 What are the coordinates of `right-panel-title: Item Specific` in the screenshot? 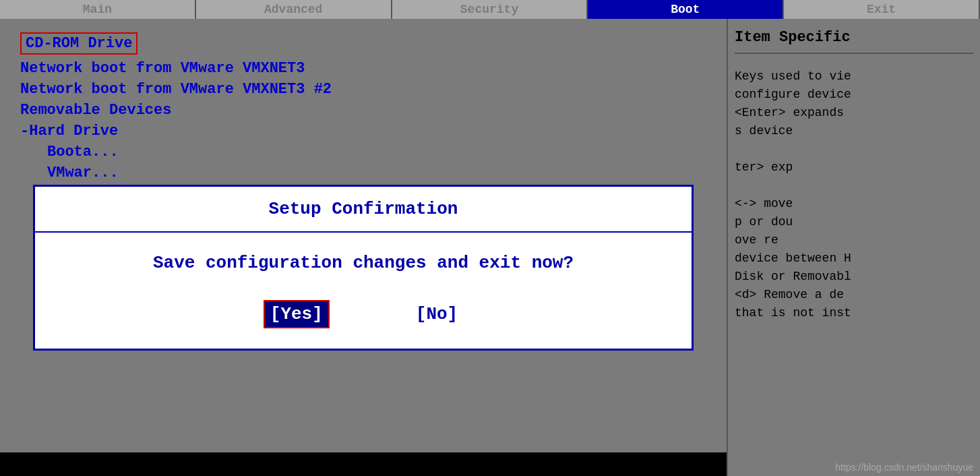 It's located at (854, 42).